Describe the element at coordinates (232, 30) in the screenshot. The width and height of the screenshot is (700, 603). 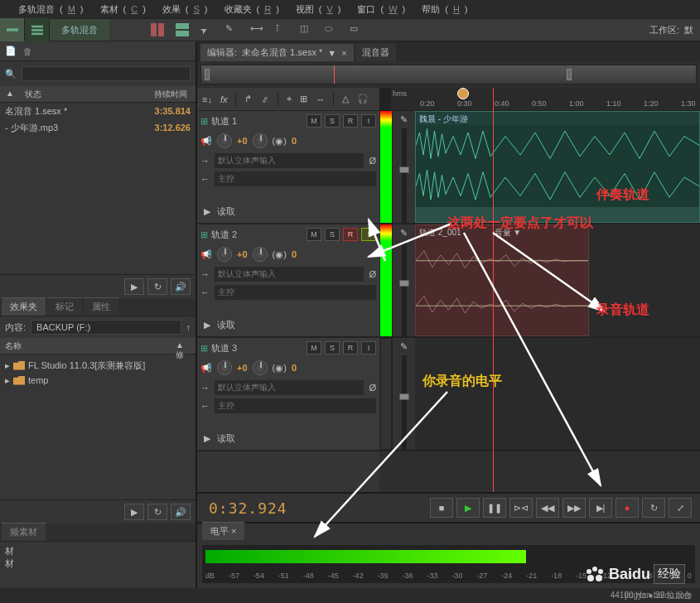
I see `brush-tool-icon: ✎` at that location.